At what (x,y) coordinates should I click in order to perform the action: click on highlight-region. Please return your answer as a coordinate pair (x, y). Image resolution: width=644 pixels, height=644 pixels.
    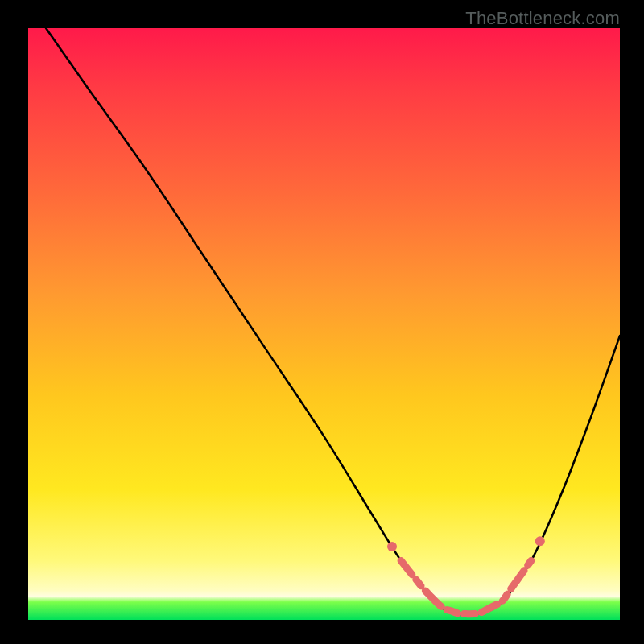
    Looking at the image, I should click on (466, 588).